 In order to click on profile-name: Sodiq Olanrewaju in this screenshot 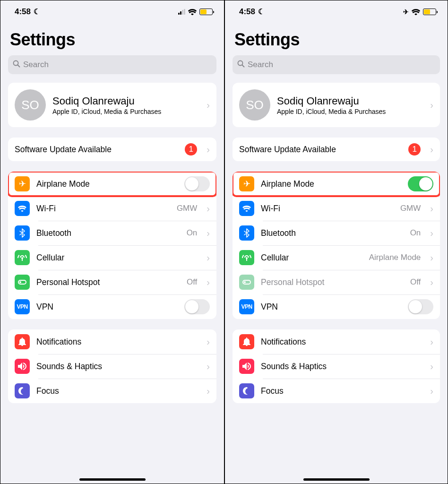, I will do `click(125, 101)`.